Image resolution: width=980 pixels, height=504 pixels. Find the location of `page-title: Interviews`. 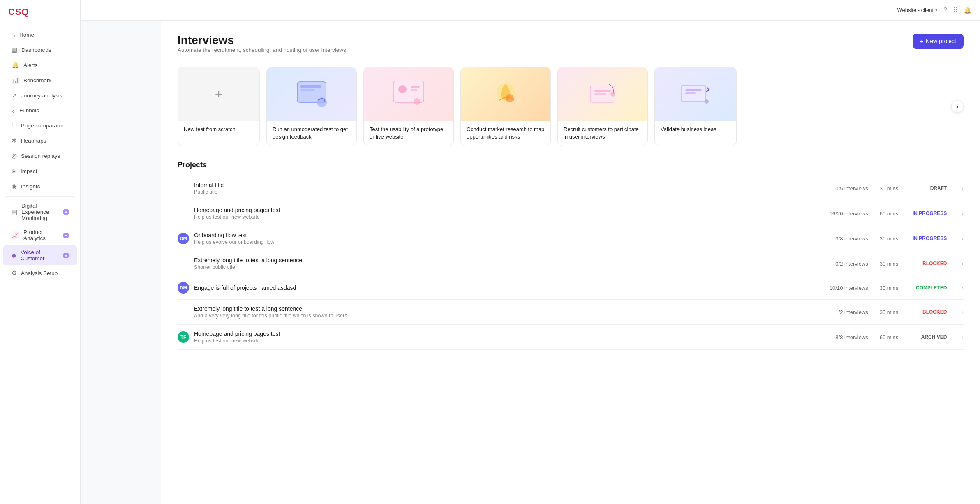

page-title: Interviews is located at coordinates (262, 40).